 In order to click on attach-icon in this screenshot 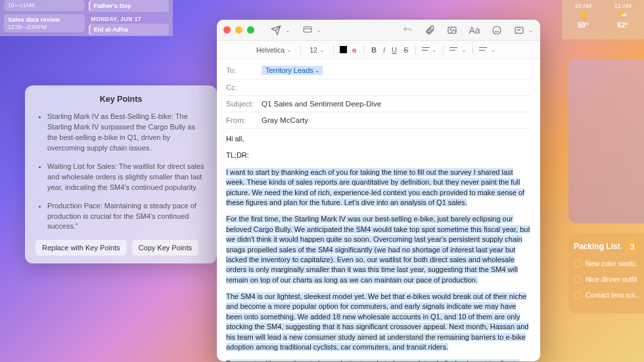, I will do `click(430, 30)`.